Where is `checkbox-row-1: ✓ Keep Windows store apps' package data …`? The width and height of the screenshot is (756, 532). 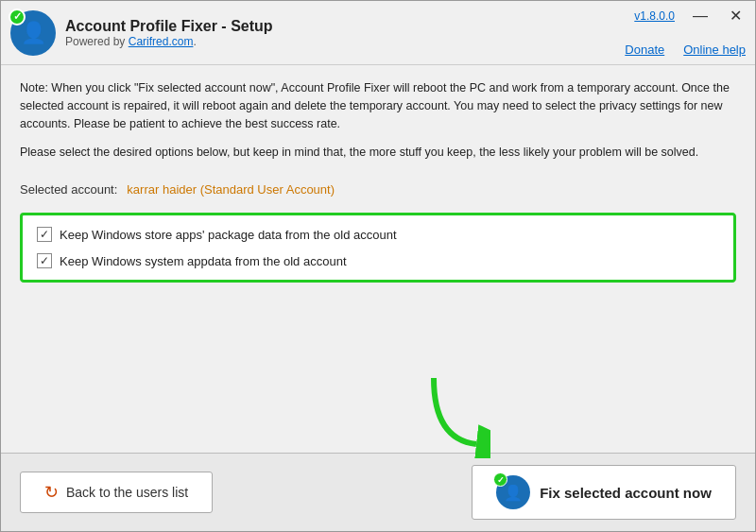 checkbox-row-1: ✓ Keep Windows store apps' package data … is located at coordinates (378, 234).